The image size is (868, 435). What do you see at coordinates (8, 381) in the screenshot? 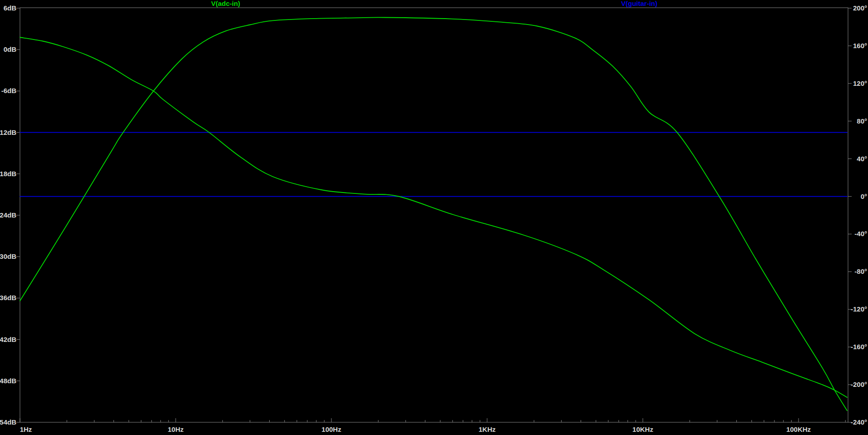
I see `y-left-tick-label: -48dB` at bounding box center [8, 381].